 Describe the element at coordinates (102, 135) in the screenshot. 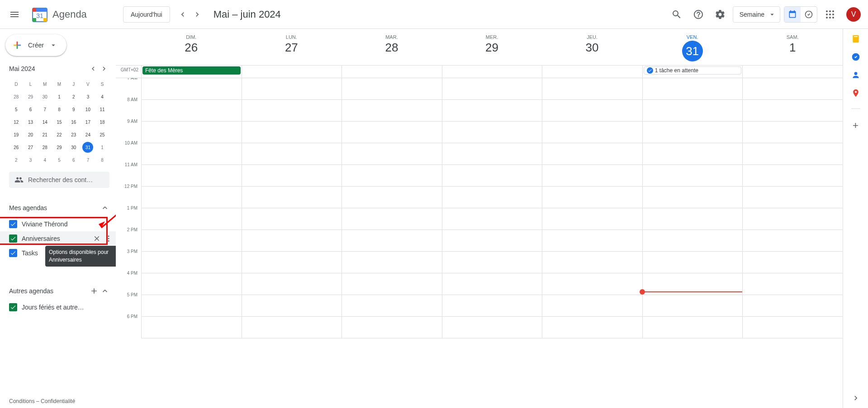

I see `mini-cal-day: 25` at that location.